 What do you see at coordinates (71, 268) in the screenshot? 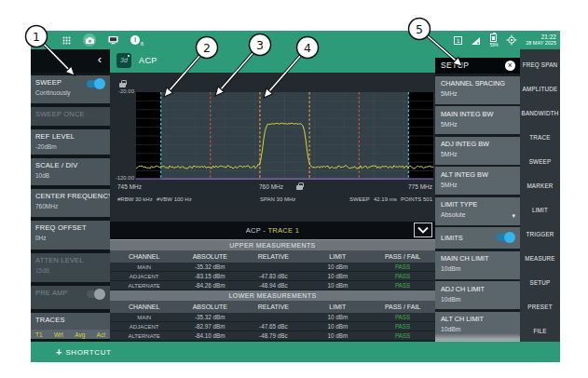
I see `sidebar-item-atten-level: ATTEN LEVEL15dB` at bounding box center [71, 268].